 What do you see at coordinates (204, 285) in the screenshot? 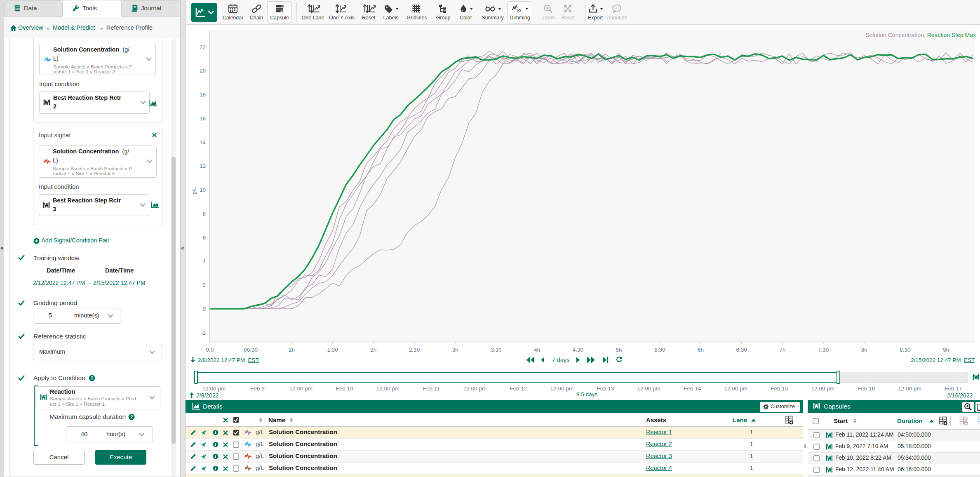
I see `svg-text: 2` at bounding box center [204, 285].